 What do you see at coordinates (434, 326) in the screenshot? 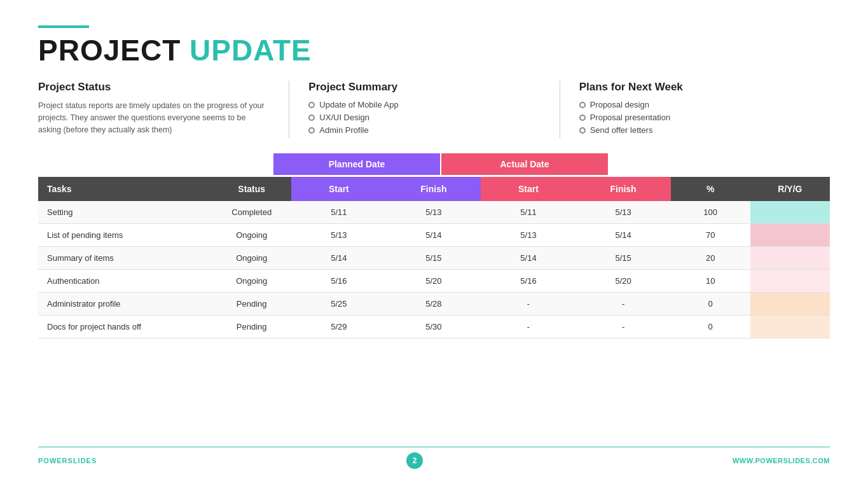
I see `table-cell: 5/30` at bounding box center [434, 326].